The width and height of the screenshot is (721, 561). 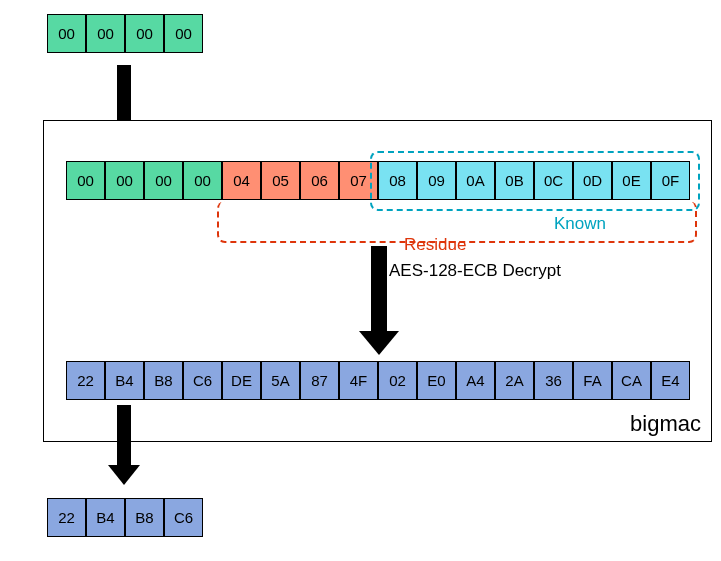 I want to click on known-label: Known, so click(x=580, y=224).